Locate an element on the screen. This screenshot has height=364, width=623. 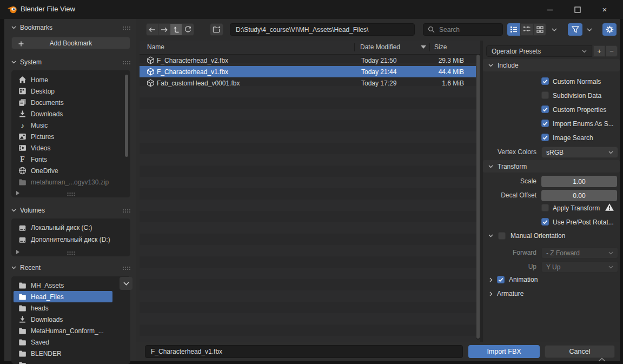
filename-input is located at coordinates (304, 352).